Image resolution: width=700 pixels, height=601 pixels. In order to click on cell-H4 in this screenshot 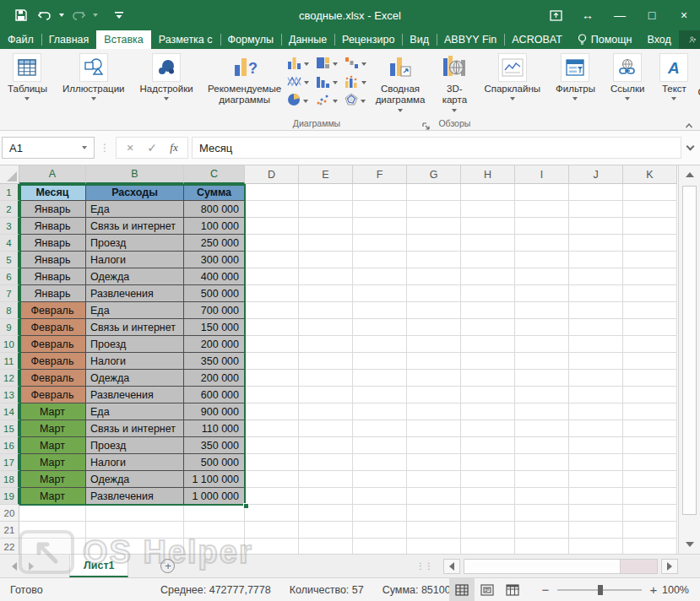, I will do `click(488, 243)`.